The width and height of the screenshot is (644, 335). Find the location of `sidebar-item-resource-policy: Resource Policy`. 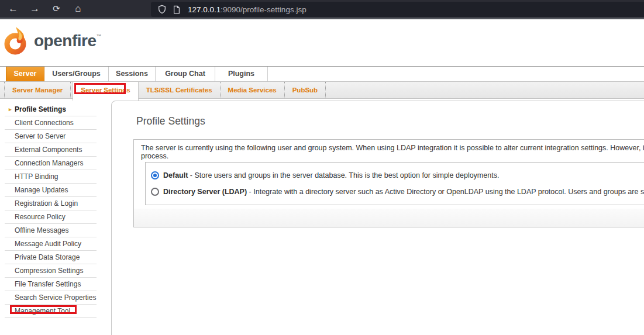

sidebar-item-resource-policy: Resource Policy is located at coordinates (50, 217).